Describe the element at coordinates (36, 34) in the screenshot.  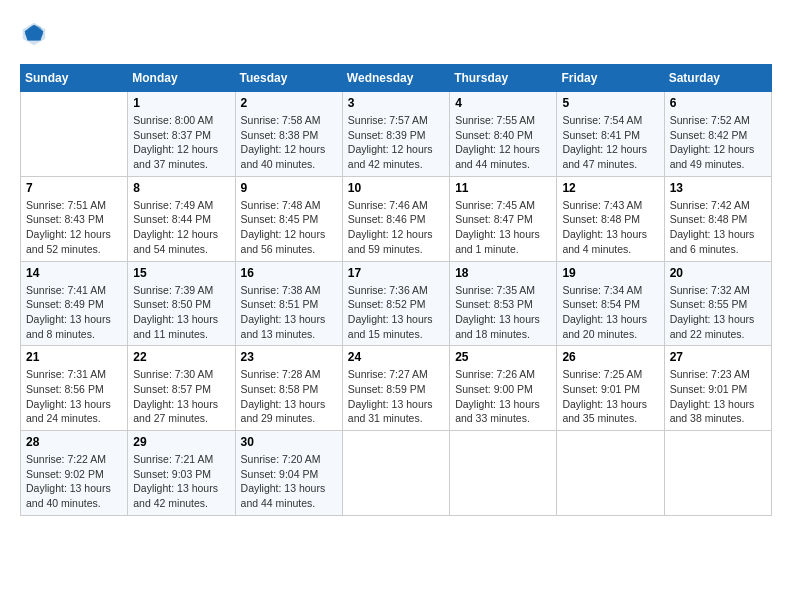
I see `logo` at that location.